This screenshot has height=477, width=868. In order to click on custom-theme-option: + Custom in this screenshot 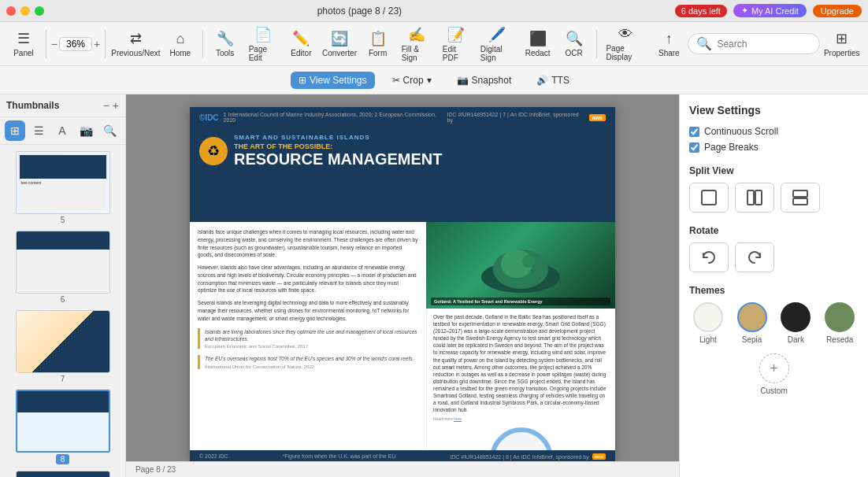, I will do `click(773, 375)`.